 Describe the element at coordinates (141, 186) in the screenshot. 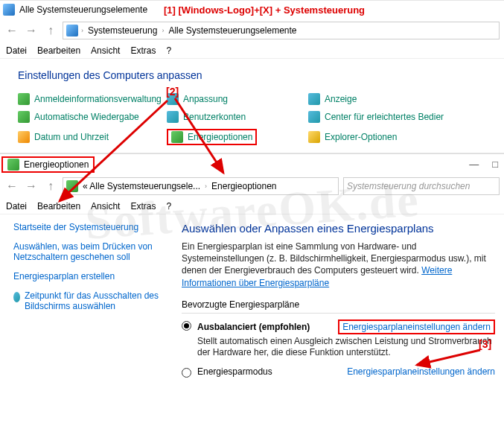

I see `breadcrumb-item: « Alle Systemsteuerungsele...` at that location.